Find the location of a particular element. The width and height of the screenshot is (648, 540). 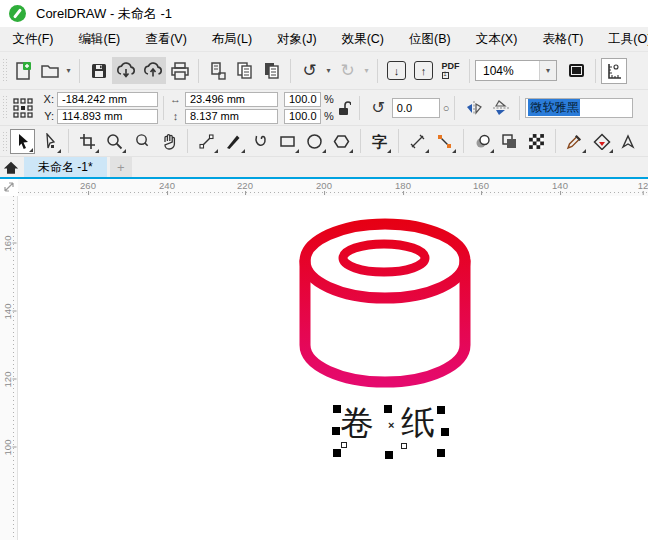

open-dropdown-caret: ▾ is located at coordinates (68, 70).